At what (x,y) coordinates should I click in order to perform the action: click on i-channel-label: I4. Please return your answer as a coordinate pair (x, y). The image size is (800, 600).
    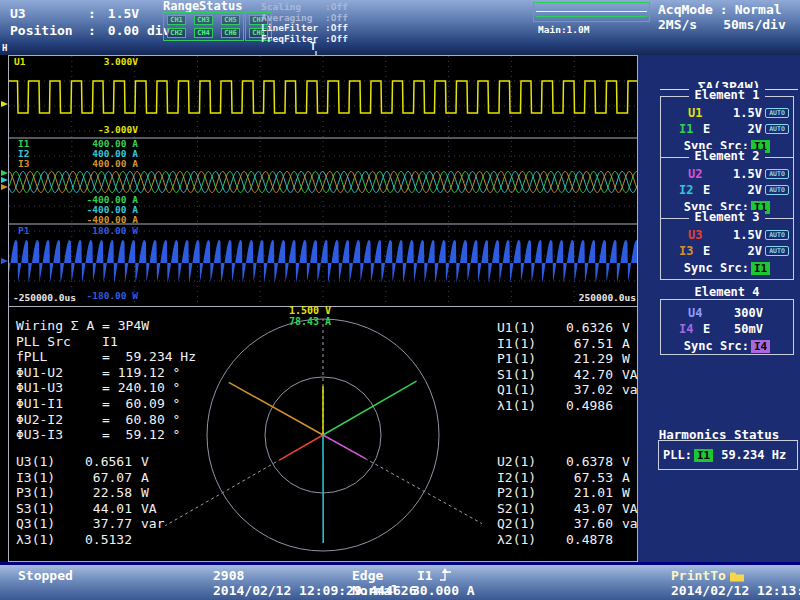
    Looking at the image, I should click on (691, 329).